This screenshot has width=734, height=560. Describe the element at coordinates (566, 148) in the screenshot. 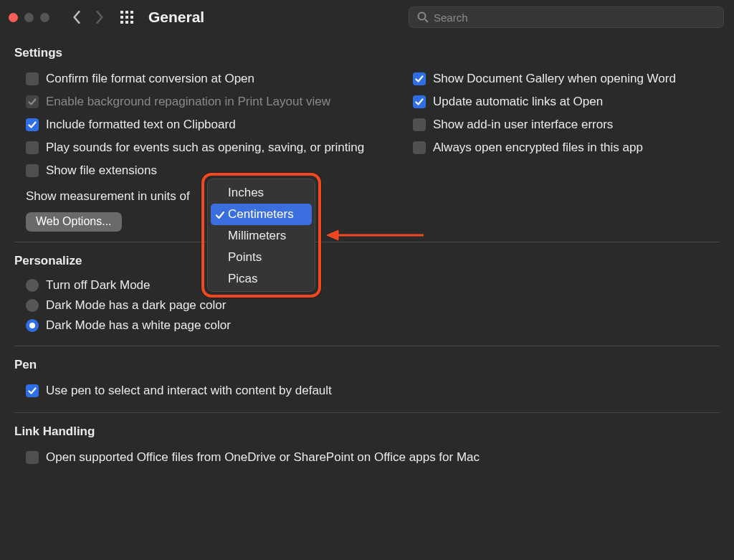

I see `settings-row: Always open encrypted files in this app` at that location.